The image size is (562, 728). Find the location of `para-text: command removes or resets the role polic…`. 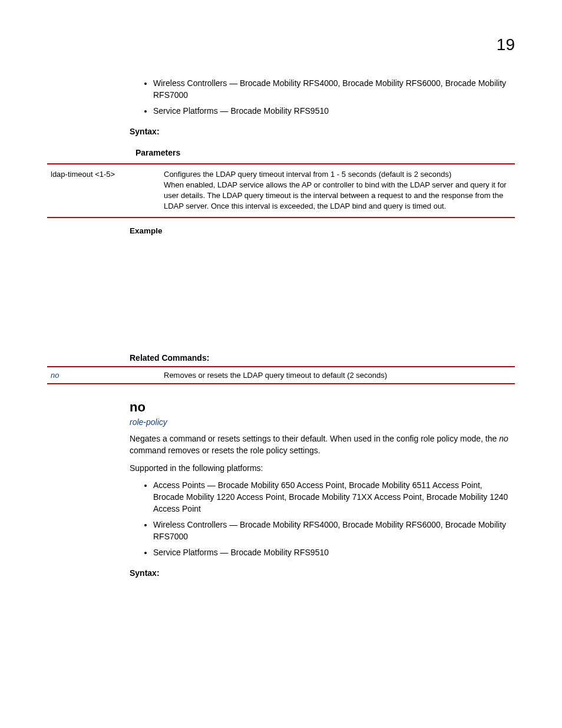

para-text: command removes or resets the role polic… is located at coordinates (225, 450).